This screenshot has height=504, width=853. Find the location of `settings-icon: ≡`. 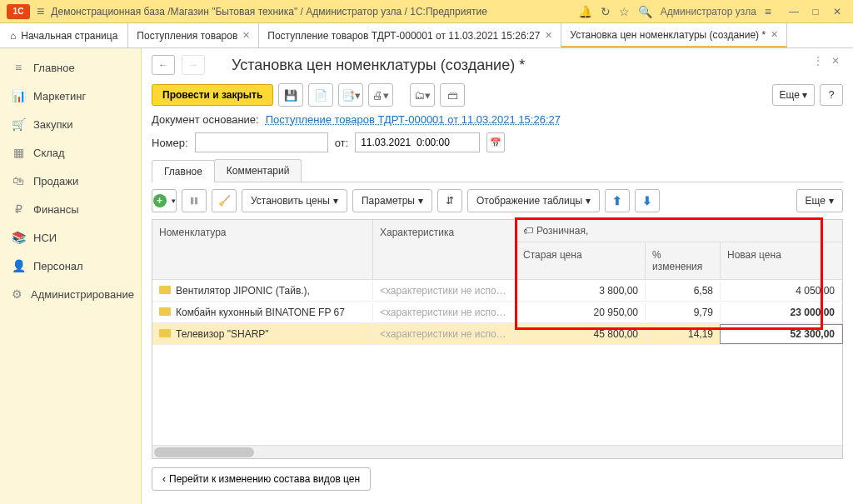

settings-icon: ≡ is located at coordinates (768, 12).